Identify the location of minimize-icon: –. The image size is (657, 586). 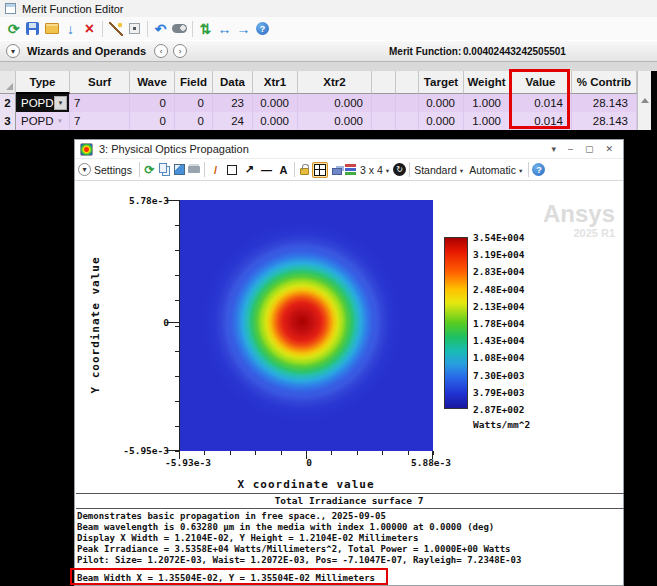
(570, 149).